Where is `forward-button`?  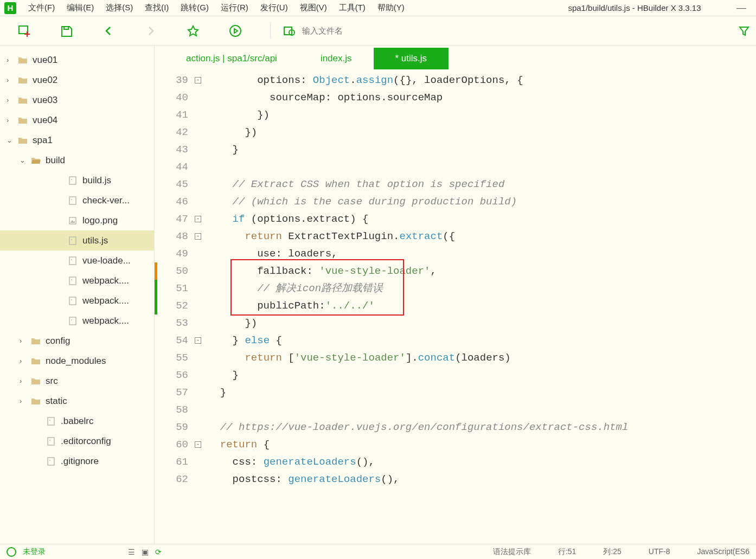
forward-button is located at coordinates (151, 31).